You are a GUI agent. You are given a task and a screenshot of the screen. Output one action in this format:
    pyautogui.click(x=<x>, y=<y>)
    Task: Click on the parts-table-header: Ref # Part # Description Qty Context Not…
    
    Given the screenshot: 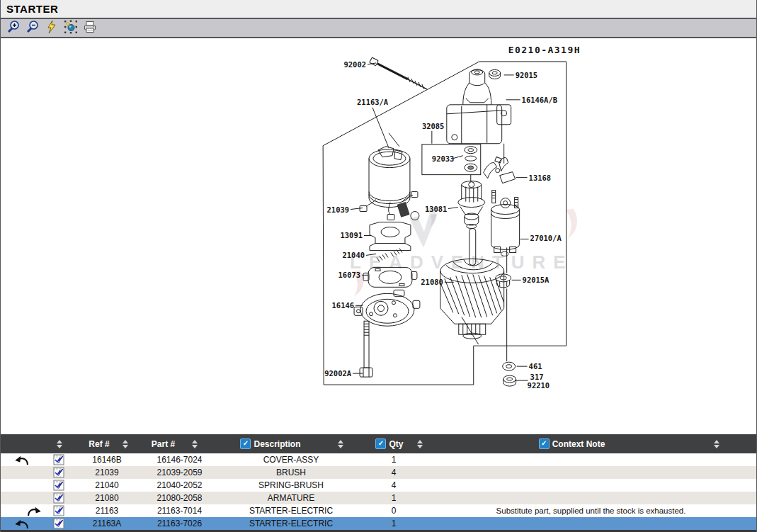 What is the action you would take?
    pyautogui.click(x=378, y=443)
    